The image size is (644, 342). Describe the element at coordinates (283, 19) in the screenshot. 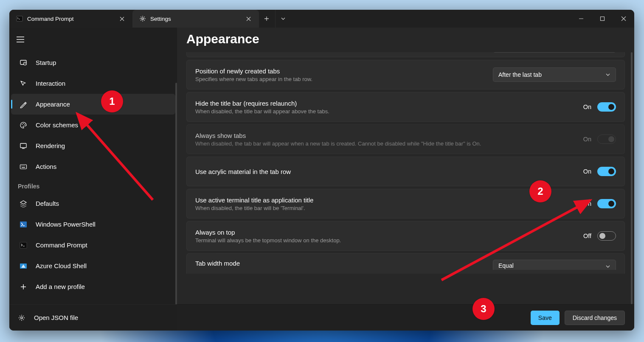

I see `tab-dropdown-button` at that location.